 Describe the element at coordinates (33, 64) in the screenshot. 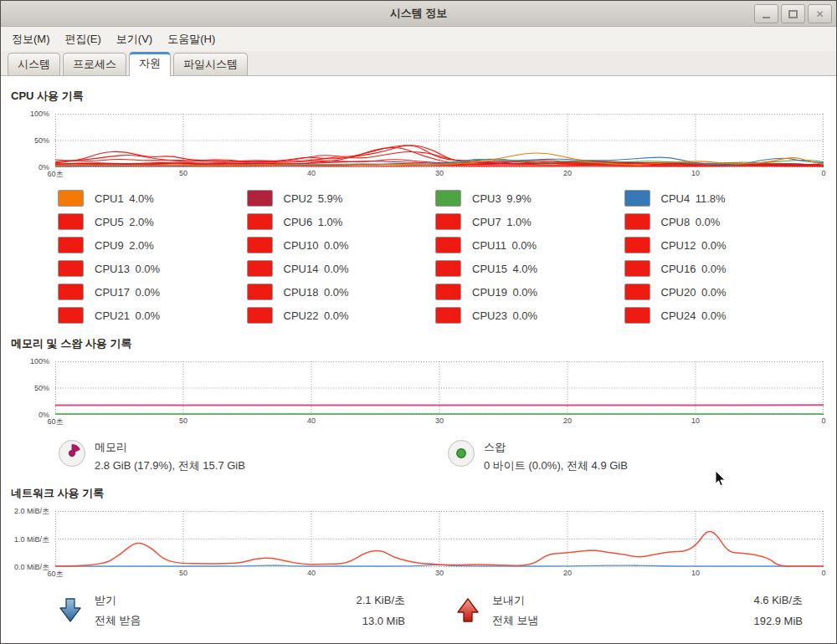

I see `tab-system: 시스템` at that location.